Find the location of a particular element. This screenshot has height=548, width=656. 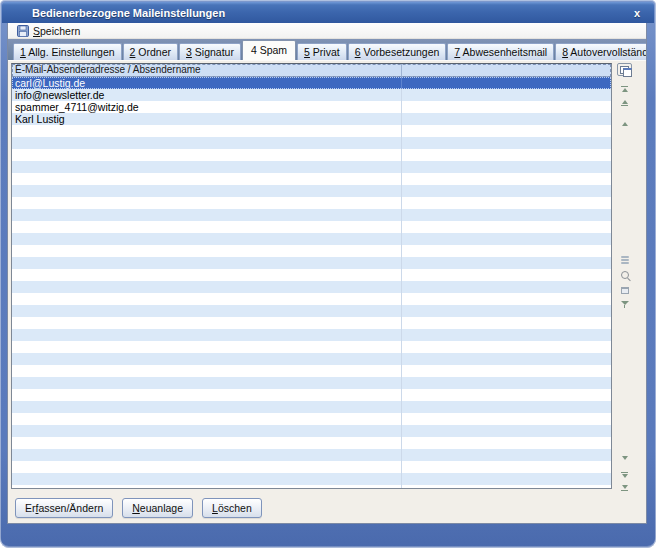

table-row: Karl Lustig is located at coordinates (312, 119).